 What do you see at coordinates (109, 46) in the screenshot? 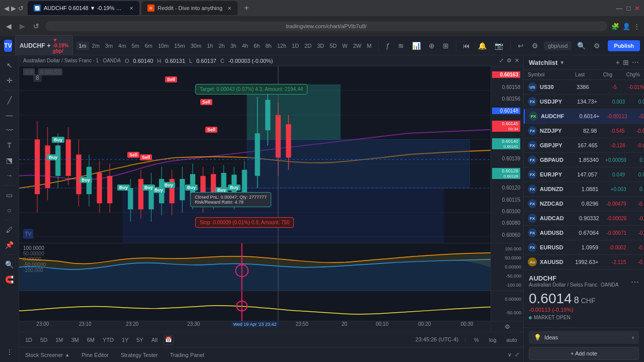
I see `tf-3m: 3m` at bounding box center [109, 46].